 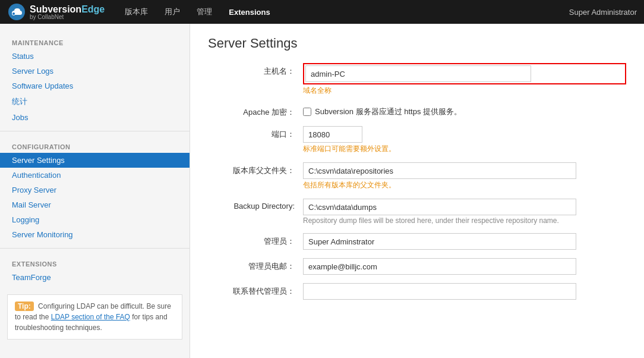 I want to click on repo-folder-input, so click(x=440, y=171).